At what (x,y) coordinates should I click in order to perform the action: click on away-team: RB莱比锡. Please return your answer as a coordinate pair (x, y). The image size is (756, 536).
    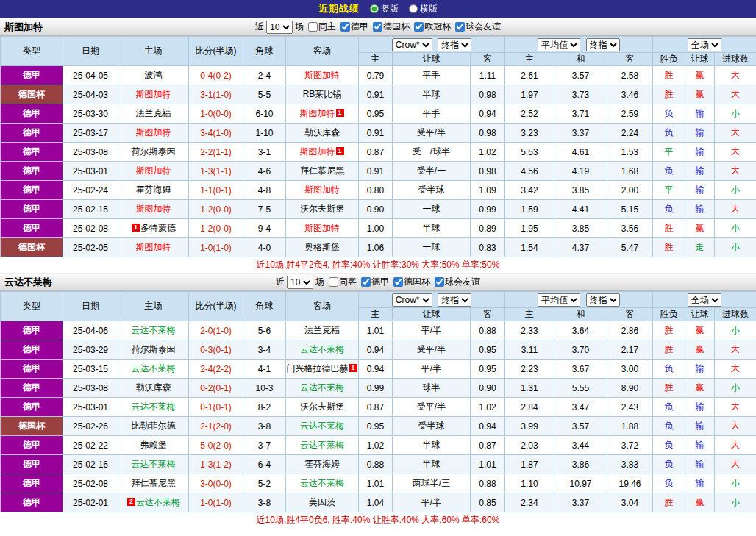
    Looking at the image, I should click on (322, 95).